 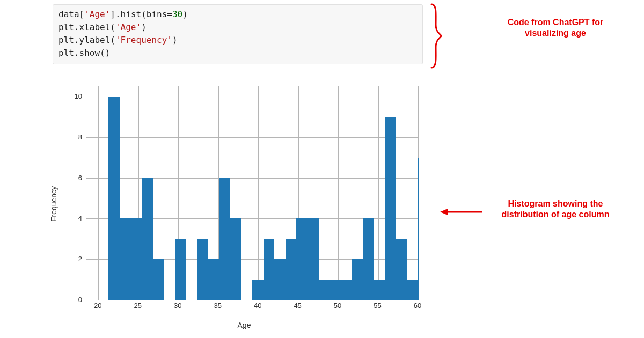 What do you see at coordinates (138, 306) in the screenshot?
I see `x-tick: 25` at bounding box center [138, 306].